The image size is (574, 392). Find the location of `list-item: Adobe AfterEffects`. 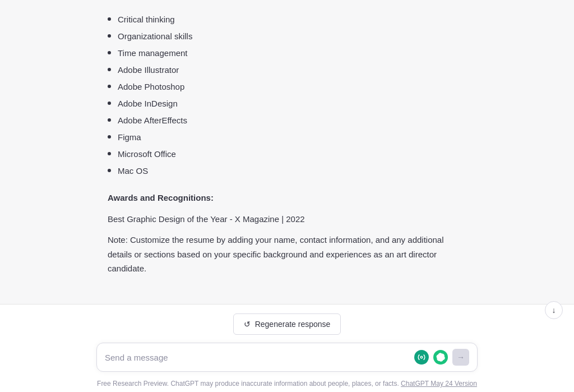

list-item: Adobe AfterEffects is located at coordinates (287, 121).